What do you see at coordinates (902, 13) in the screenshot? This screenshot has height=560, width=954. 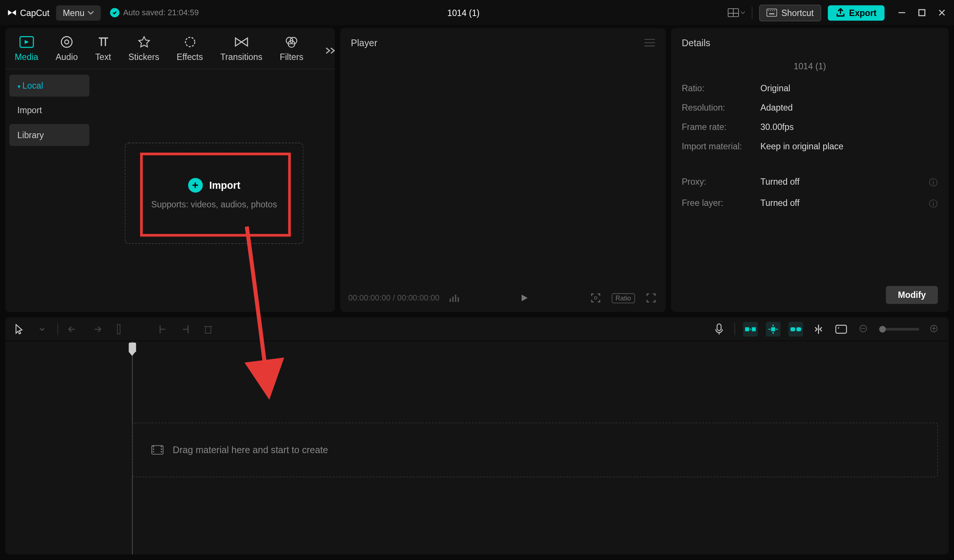 I see `minimize-button` at bounding box center [902, 13].